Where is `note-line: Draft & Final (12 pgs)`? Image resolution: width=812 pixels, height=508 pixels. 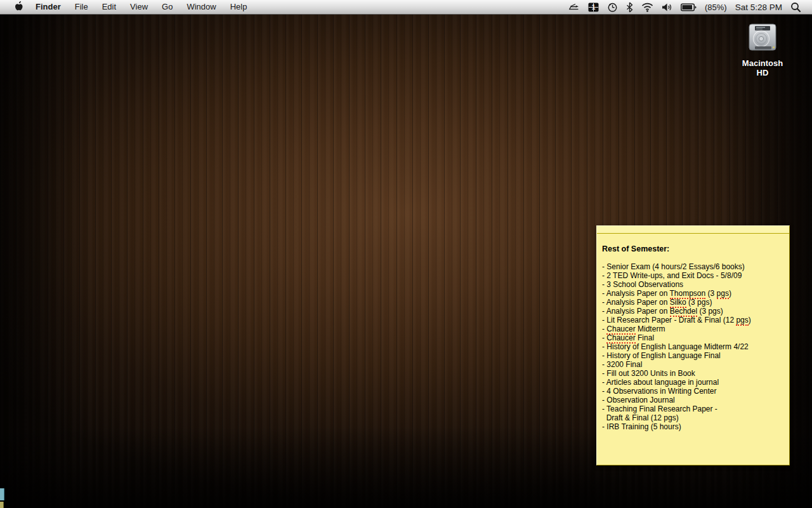 note-line: Draft & Final (12 pgs) is located at coordinates (693, 418).